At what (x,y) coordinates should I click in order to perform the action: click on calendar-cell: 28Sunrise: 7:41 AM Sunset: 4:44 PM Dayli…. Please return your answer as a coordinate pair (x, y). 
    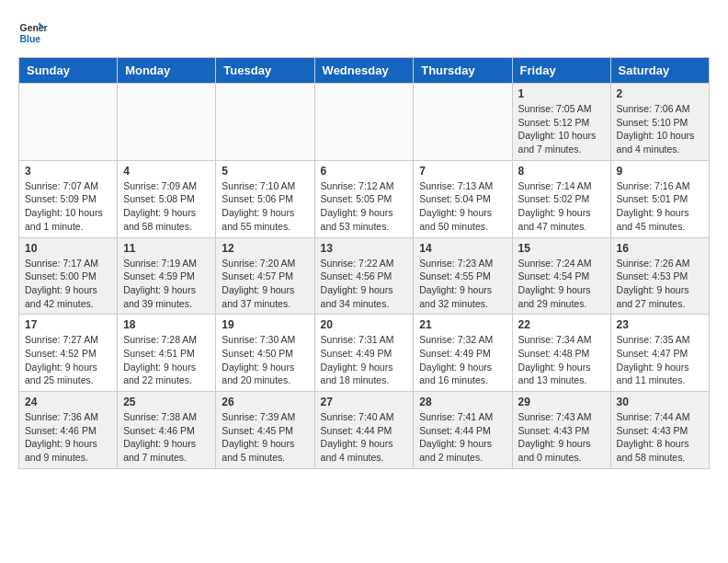
    Looking at the image, I should click on (463, 431).